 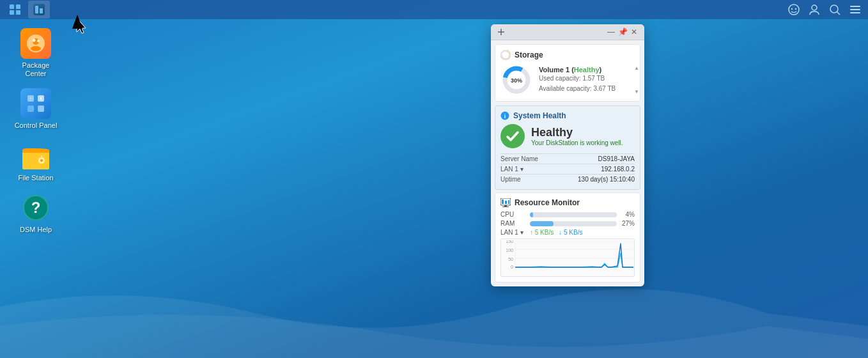 What do you see at coordinates (637, 92) in the screenshot?
I see `scroll-down-arrow: ▼` at bounding box center [637, 92].